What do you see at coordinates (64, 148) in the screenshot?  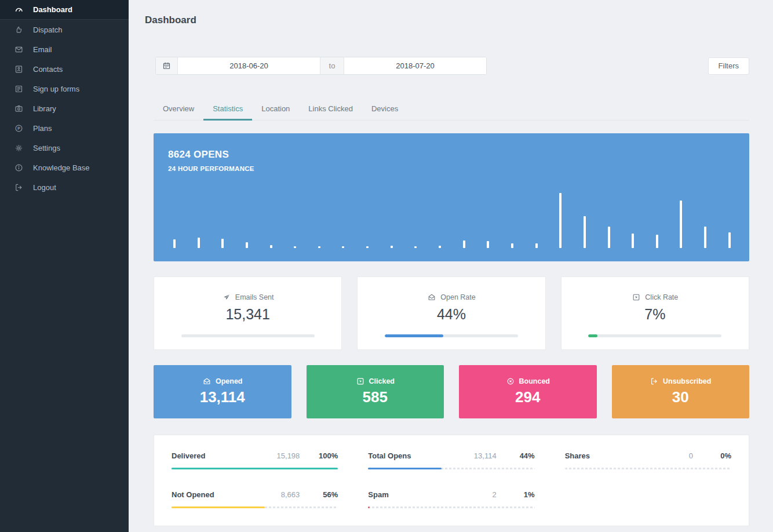 I see `sidebar-item-settings: Settings` at bounding box center [64, 148].